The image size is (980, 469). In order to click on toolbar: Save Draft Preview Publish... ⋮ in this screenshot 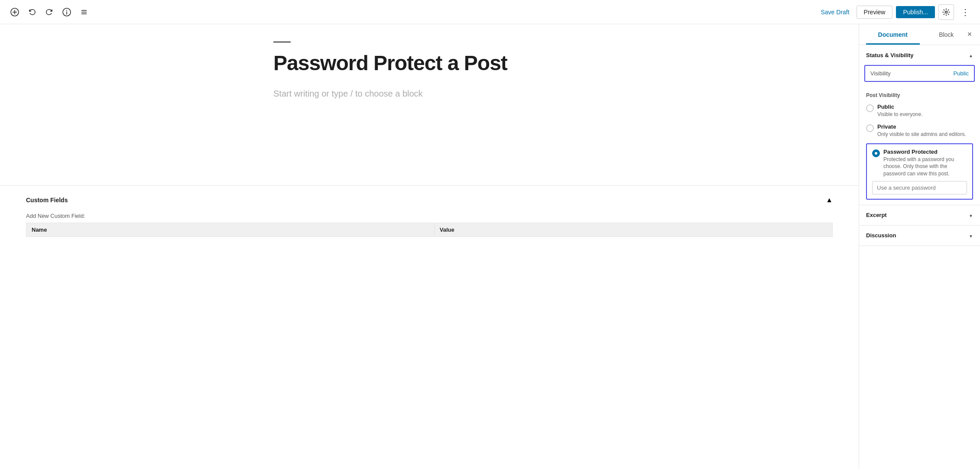, I will do `click(490, 12)`.